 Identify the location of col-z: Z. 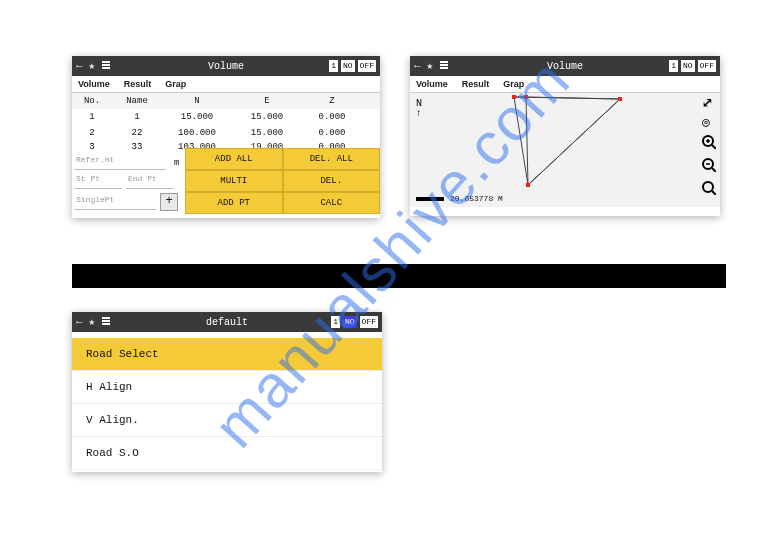
(332, 101).